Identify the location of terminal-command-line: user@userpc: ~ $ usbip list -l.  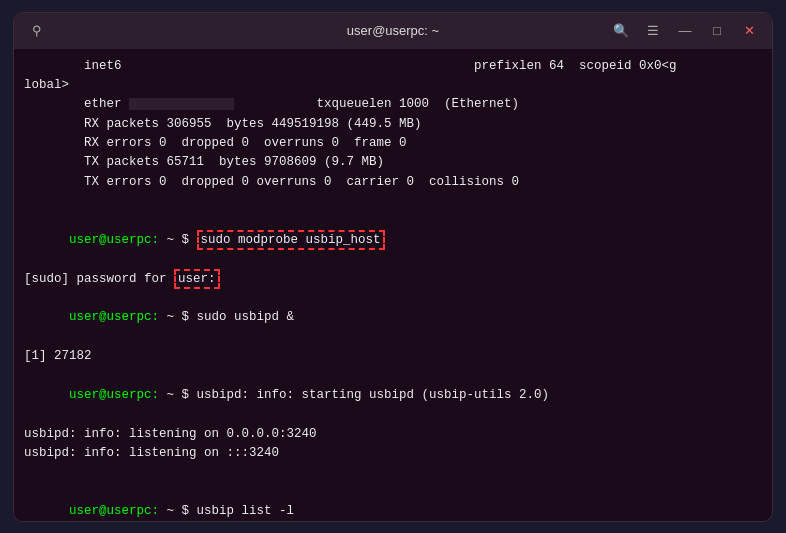
(393, 502).